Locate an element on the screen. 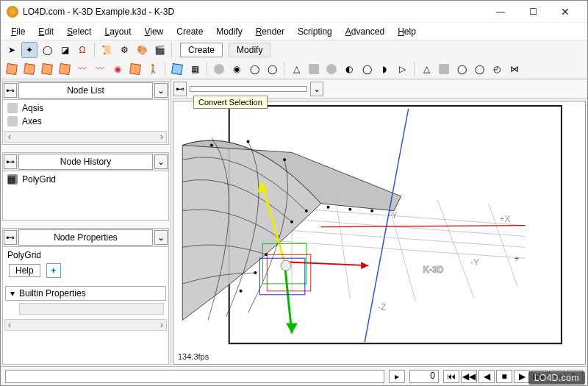 This screenshot has width=588, height=386. add-button: + is located at coordinates (54, 271).